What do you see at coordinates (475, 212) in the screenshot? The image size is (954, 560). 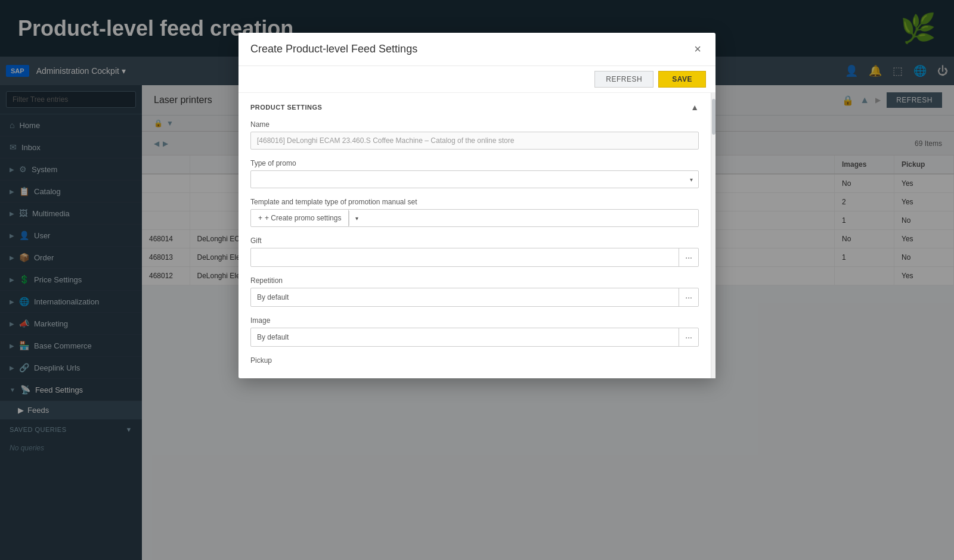 I see `template-promo-group: Template and template type of promotion …` at bounding box center [475, 212].